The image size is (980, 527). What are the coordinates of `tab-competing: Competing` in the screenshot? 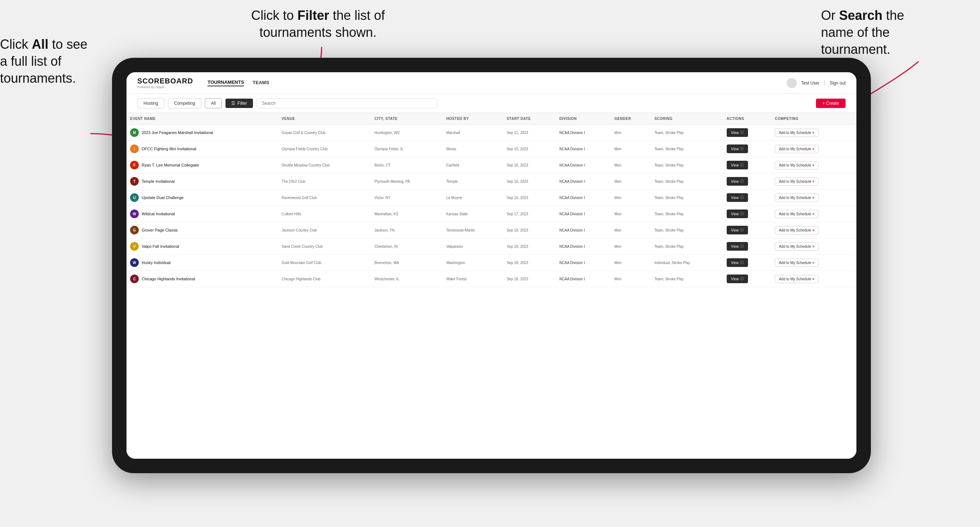 It's located at (185, 103).